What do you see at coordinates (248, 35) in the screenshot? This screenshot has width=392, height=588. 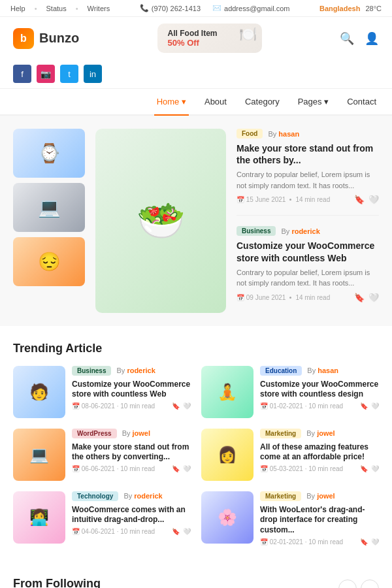 I see `banner-image: 🍽️` at bounding box center [248, 35].